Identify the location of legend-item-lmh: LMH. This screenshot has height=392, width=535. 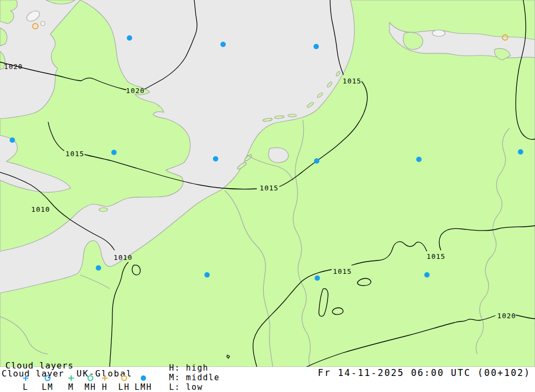
(143, 383).